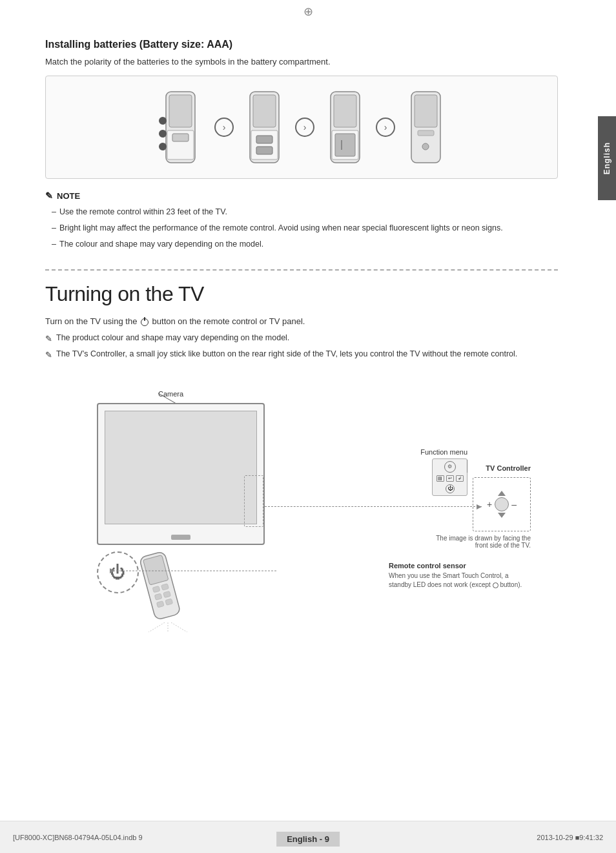  Describe the element at coordinates (305, 212) in the screenshot. I see `note-item-1: Use the remote control within 23 feet of…` at that location.